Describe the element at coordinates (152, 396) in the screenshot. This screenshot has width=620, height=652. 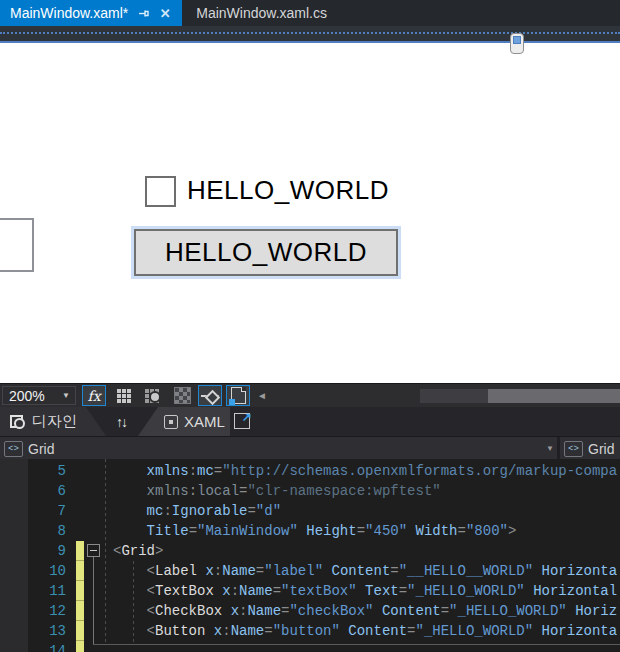
I see `snap-grid-button` at that location.